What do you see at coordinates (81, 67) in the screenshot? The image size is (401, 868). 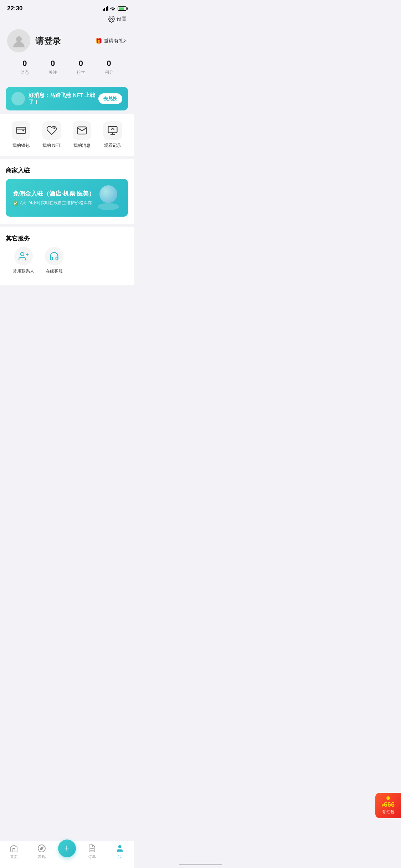 I see `stat-item-fensi: 0 粉丝` at bounding box center [81, 67].